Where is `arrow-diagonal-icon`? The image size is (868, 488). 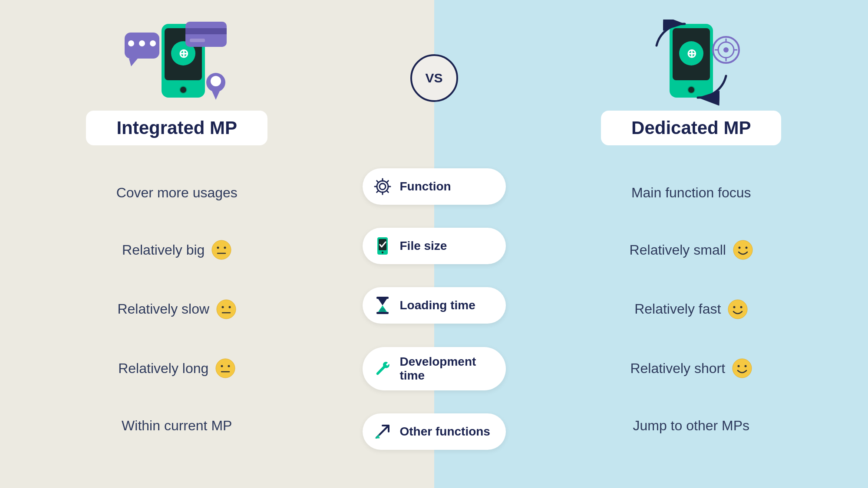 arrow-diagonal-icon is located at coordinates (383, 432).